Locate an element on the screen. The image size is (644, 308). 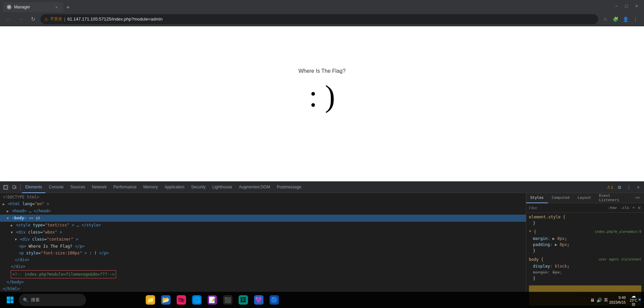
div-container-line: ▼ <div class="container" > is located at coordinates (263, 239).